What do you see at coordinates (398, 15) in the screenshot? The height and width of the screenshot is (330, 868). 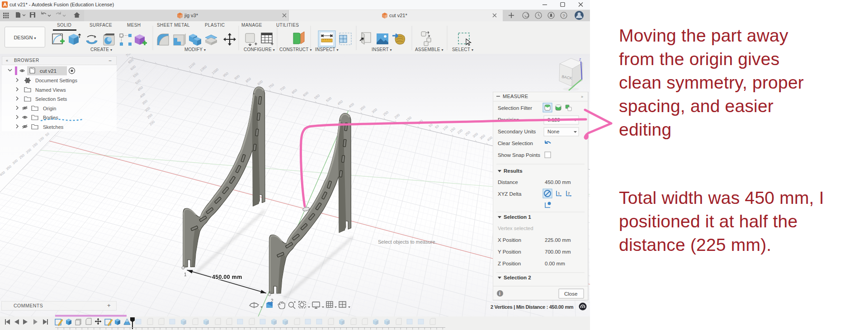 I see `svg-text: cut v21*` at bounding box center [398, 15].